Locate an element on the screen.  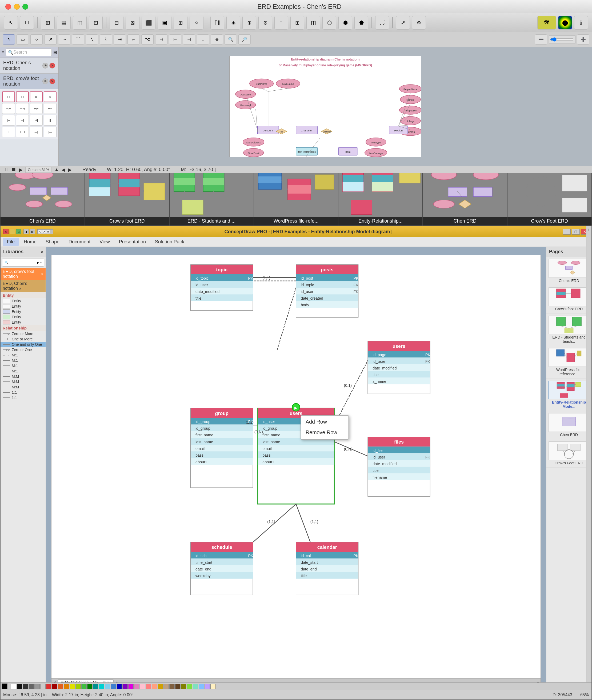
quality-select: Custom 31% is located at coordinates (38, 170).